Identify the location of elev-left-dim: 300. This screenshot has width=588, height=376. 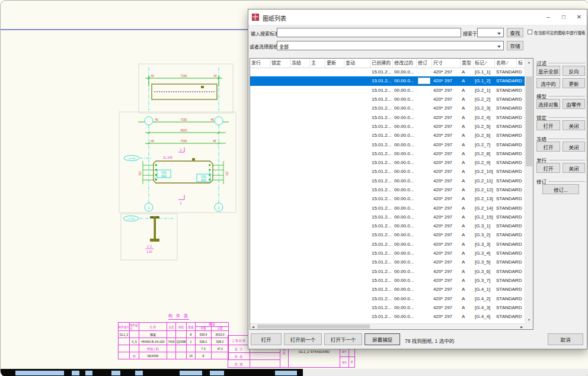
(140, 173).